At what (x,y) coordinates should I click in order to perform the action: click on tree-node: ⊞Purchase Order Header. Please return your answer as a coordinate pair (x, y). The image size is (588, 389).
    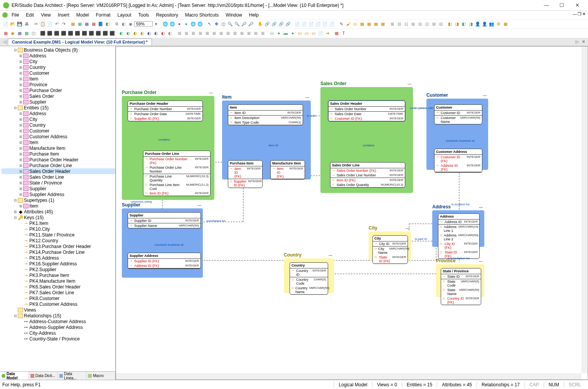
    Looking at the image, I should click on (59, 159).